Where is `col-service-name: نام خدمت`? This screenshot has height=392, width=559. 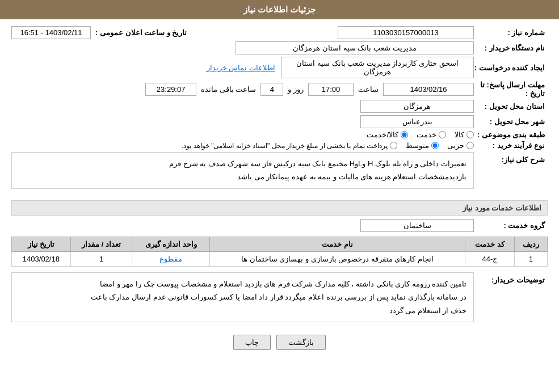
col-service-name: نام خدمت is located at coordinates (338, 244).